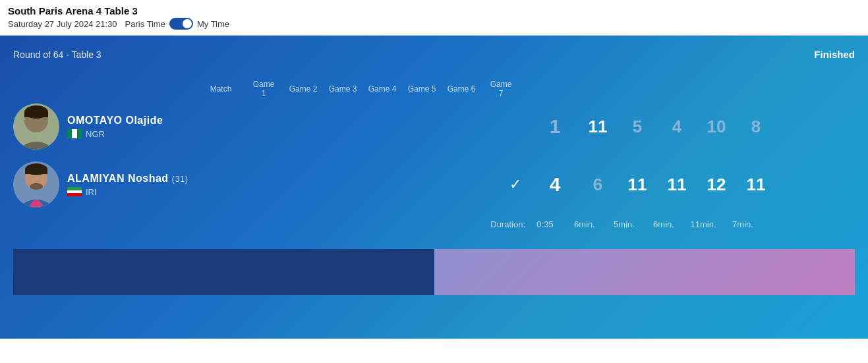 This screenshot has width=868, height=363. Describe the element at coordinates (63, 24) in the screenshot. I see `match-date: Saturday 27 July 2024 21:30` at that location.